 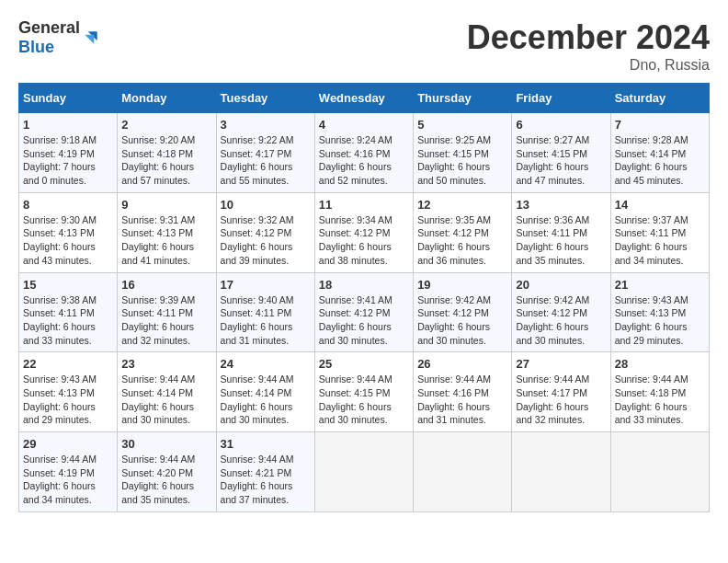 I want to click on day-info: Sunrise: 9:24 AM Sunset: 4:16 PM Dayligh…, so click(x=364, y=160).